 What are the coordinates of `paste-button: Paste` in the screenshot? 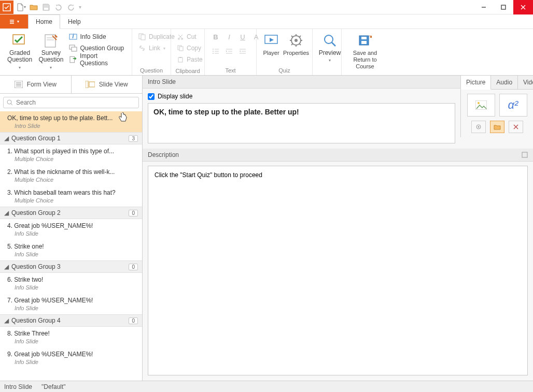 It's located at (190, 60).